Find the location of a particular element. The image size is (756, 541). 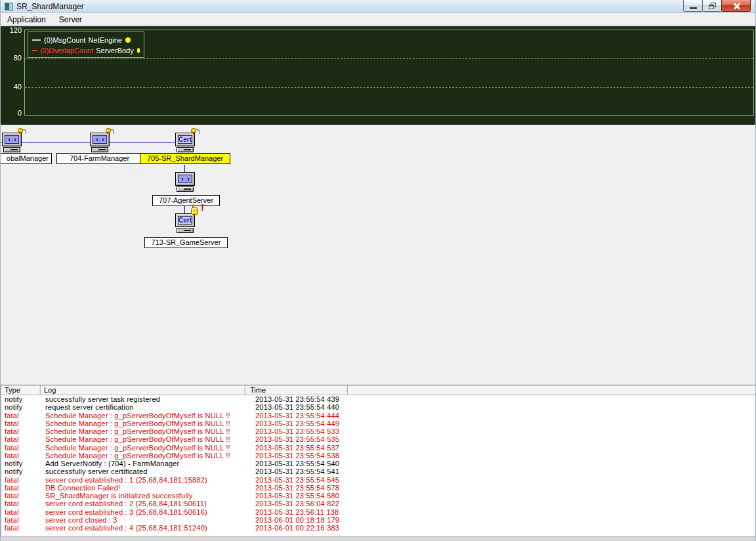

node-label-farmmanager: 704-FarmManager is located at coordinates (100, 159).